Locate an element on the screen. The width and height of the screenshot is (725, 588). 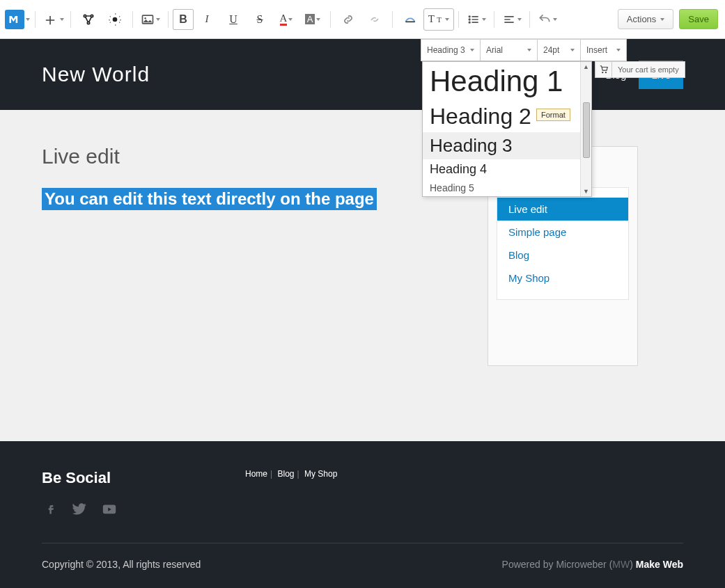
powered-prefix: Powered by Microweber ( is located at coordinates (557, 564).